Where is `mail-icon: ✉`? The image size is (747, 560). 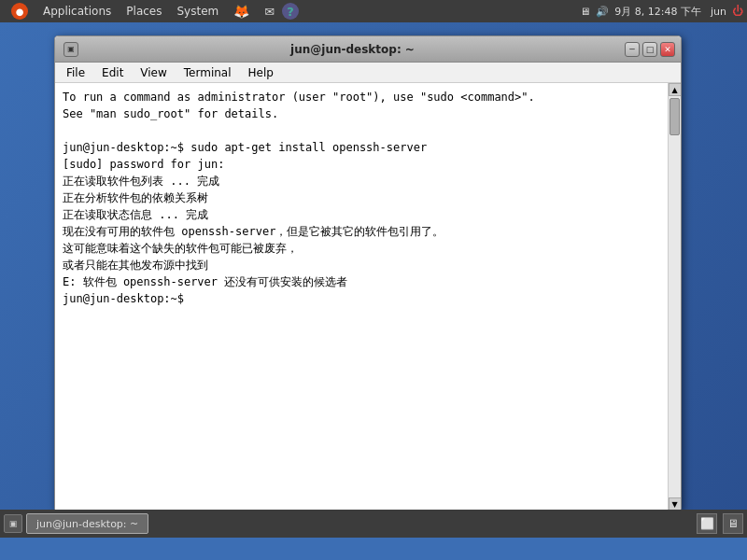
mail-icon: ✉ is located at coordinates (269, 11).